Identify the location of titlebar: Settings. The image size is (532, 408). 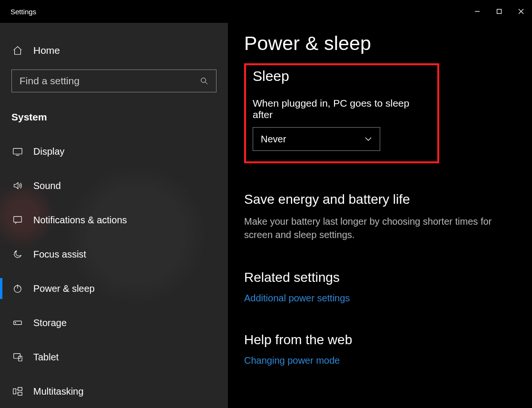
(266, 11).